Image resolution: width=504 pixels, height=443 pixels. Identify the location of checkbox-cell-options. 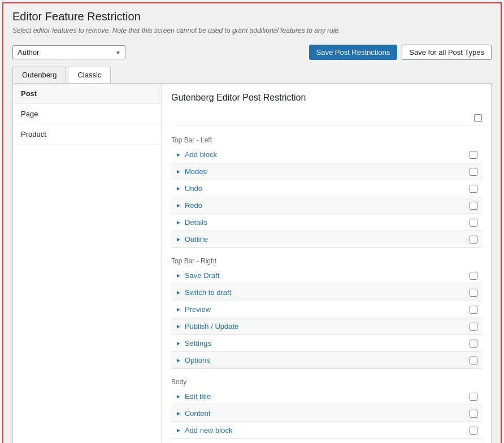
(473, 361).